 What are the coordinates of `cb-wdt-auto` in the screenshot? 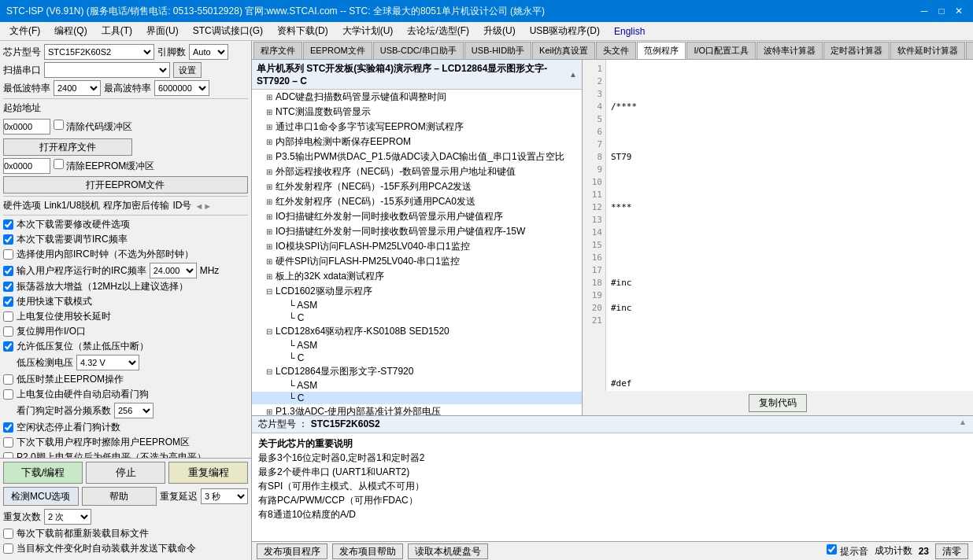 It's located at (8, 395).